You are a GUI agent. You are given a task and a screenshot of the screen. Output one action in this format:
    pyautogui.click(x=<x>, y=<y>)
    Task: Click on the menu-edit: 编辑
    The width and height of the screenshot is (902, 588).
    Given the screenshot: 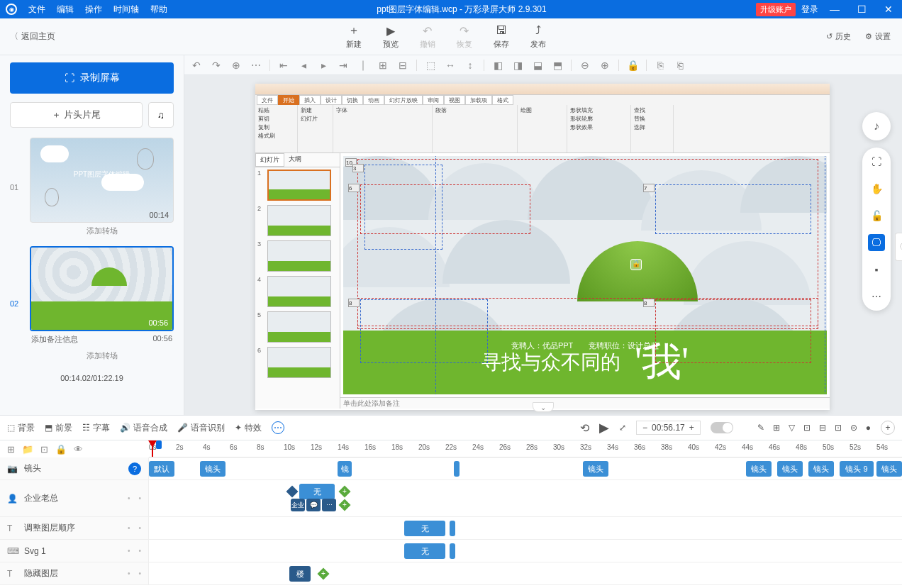 What is the action you would take?
    pyautogui.click(x=65, y=10)
    